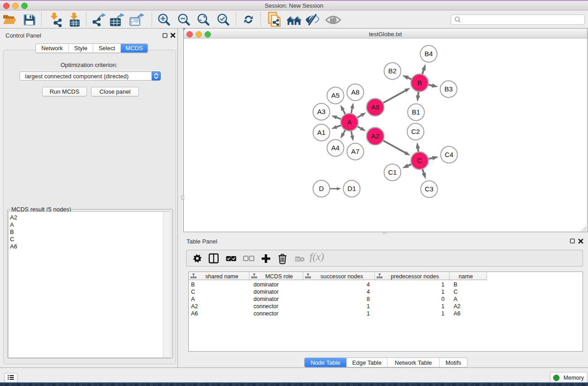 This screenshot has width=588, height=386. I want to click on svg-text: A6, so click(375, 107).